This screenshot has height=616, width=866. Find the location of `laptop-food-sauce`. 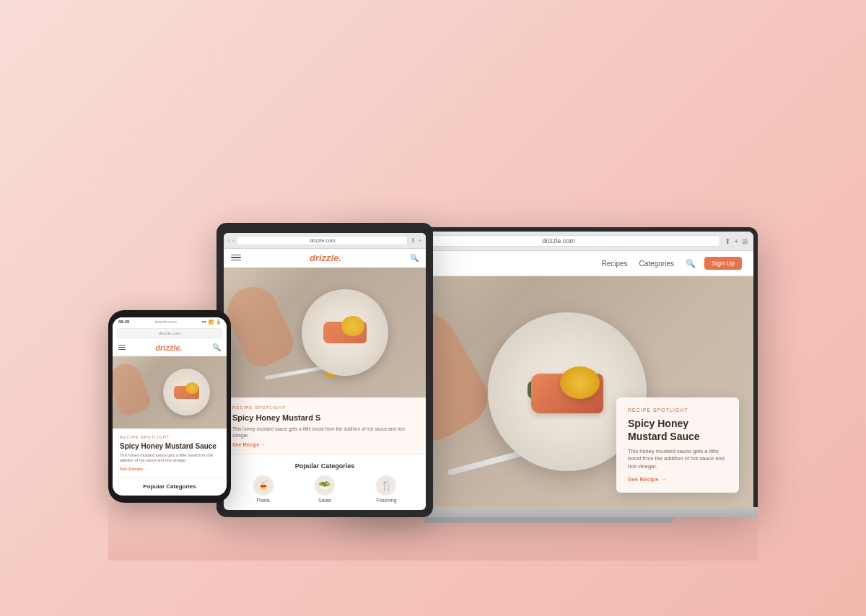

laptop-food-sauce is located at coordinates (580, 382).